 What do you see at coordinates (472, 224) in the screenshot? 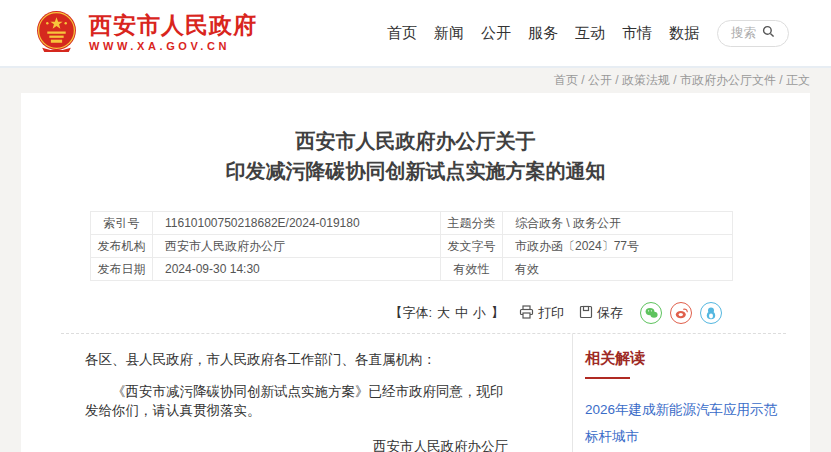
I see `meta-label-topic: 主题分类` at bounding box center [472, 224].